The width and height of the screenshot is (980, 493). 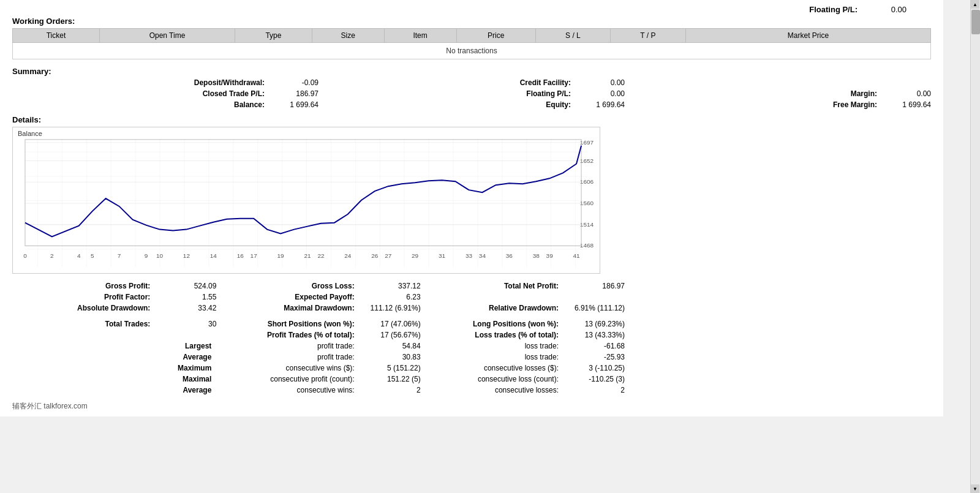 I want to click on scrollbar-thumb, so click(x=976, y=22).